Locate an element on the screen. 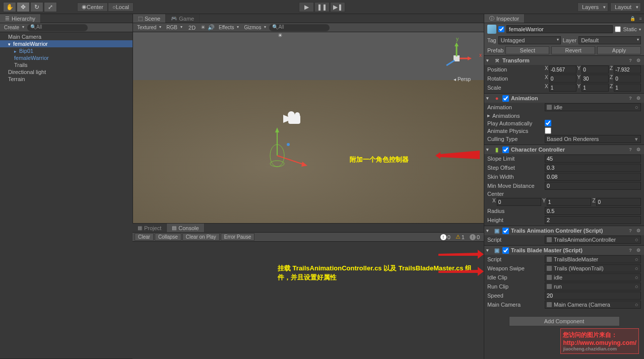 Image resolution: width=644 pixels, height=359 pixels. move-tool: ✥ is located at coordinates (23, 7).